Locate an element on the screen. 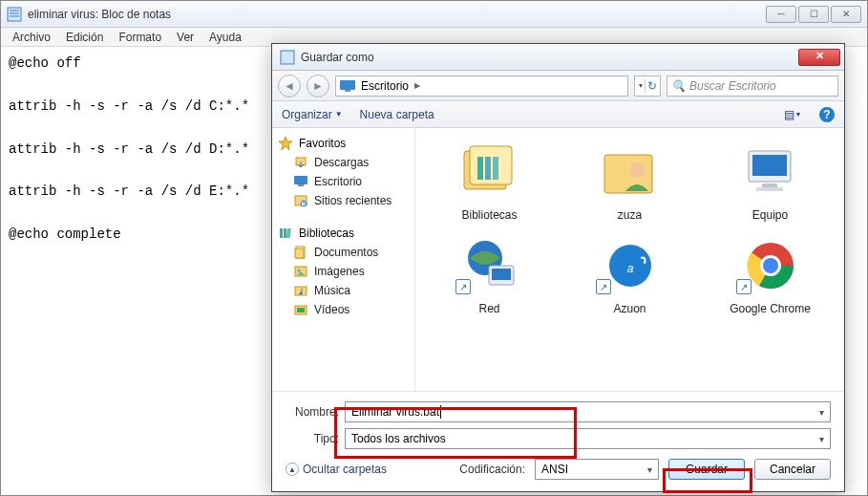 The width and height of the screenshot is (868, 496). toolbar: Organizar▼ Nueva carpeta ▤▼ ? is located at coordinates (558, 115).